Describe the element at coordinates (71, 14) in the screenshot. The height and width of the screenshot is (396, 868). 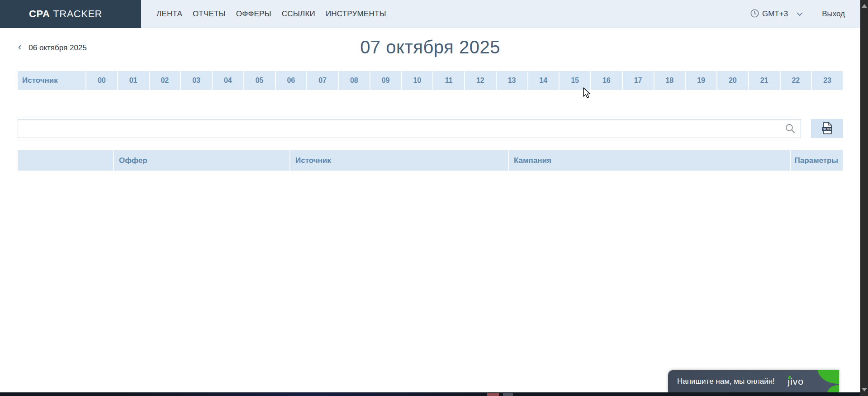
I see `app-logo: CPA TRACKER` at that location.